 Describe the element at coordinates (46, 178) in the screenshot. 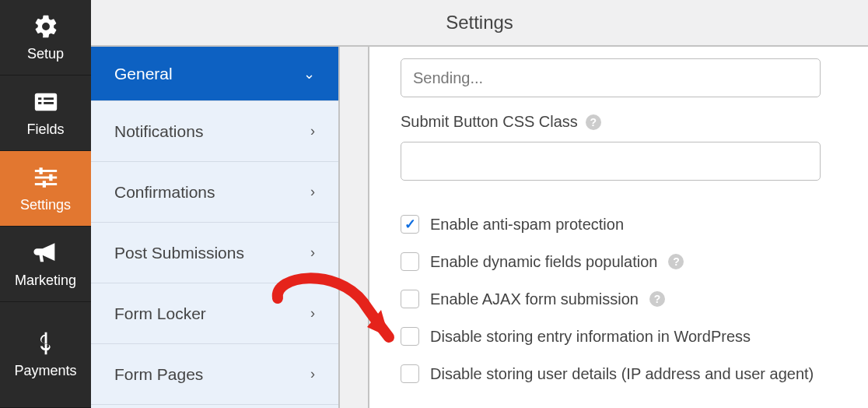

I see `sliders-icon` at that location.